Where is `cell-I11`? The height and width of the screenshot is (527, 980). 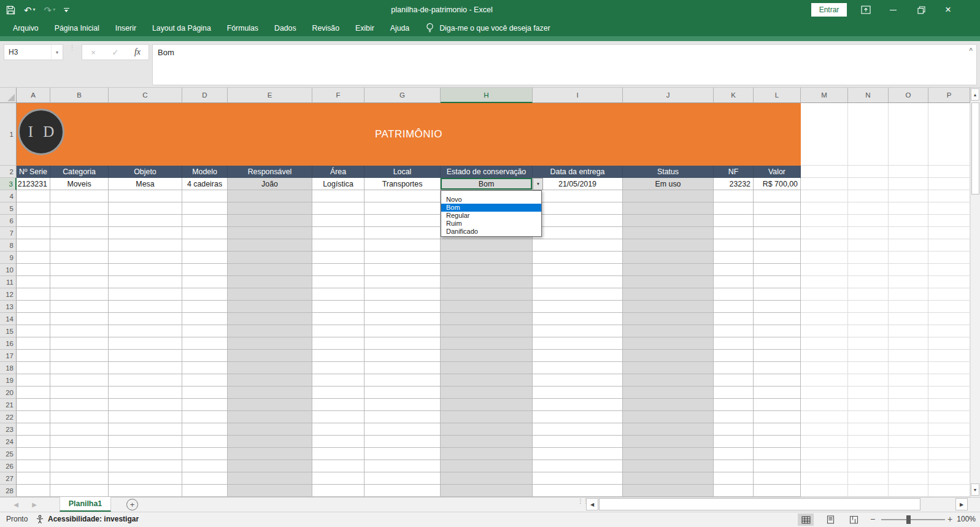
cell-I11 is located at coordinates (578, 282).